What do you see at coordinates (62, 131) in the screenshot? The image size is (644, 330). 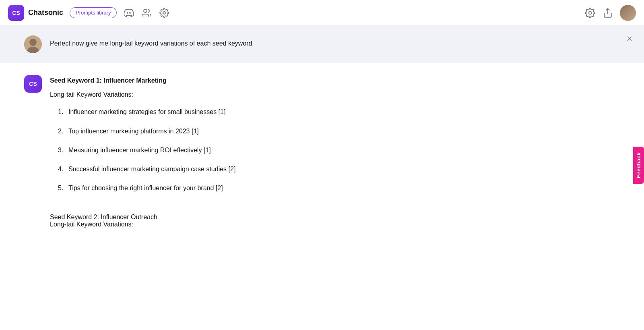 I see `list-num: 2.` at bounding box center [62, 131].